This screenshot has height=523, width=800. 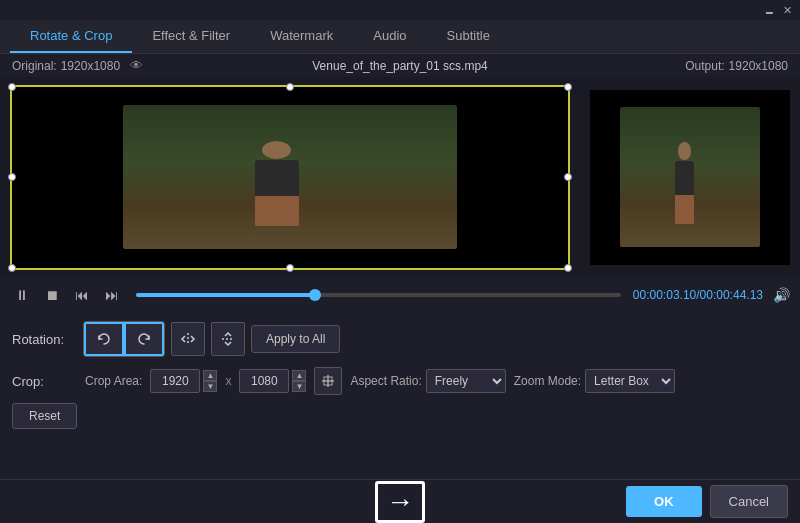 What do you see at coordinates (228, 339) in the screenshot?
I see `flip-v-icon` at bounding box center [228, 339].